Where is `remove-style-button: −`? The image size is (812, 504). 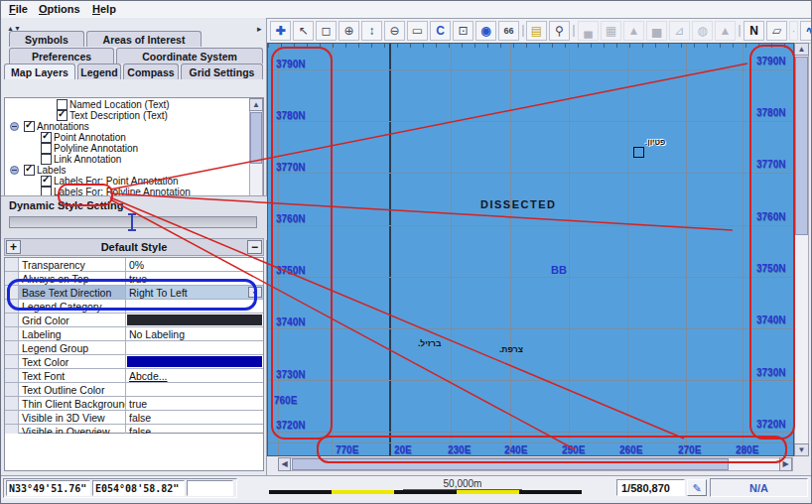
remove-style-button: − is located at coordinates (254, 247).